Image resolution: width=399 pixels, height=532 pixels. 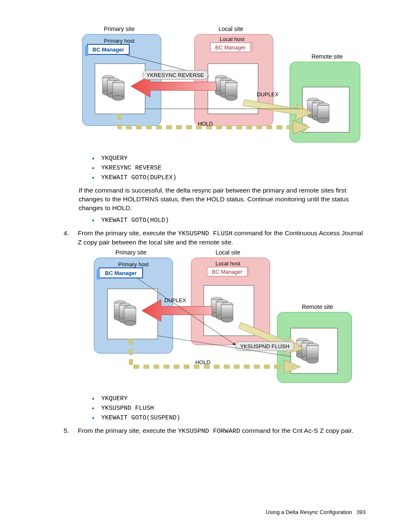 What do you see at coordinates (229, 409) in the screenshot?
I see `command-item: YKSUSPND FLUSH` at bounding box center [229, 409].